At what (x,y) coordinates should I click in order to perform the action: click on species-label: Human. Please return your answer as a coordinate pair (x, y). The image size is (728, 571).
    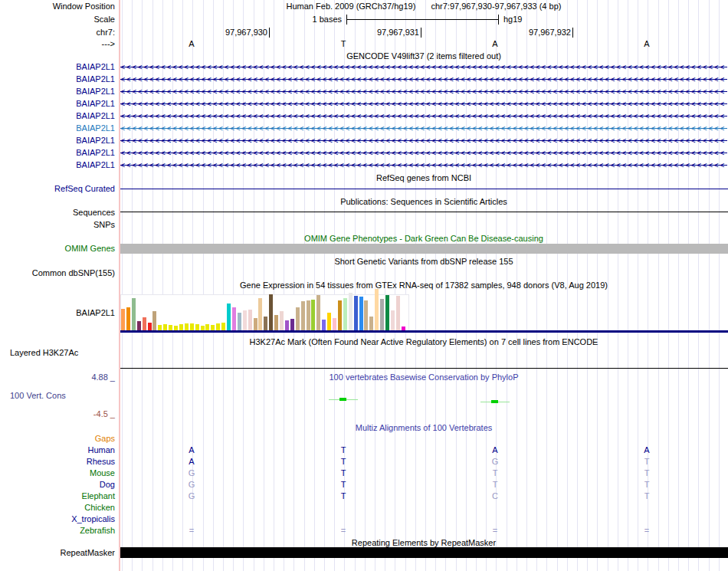
    Looking at the image, I should click on (57, 451).